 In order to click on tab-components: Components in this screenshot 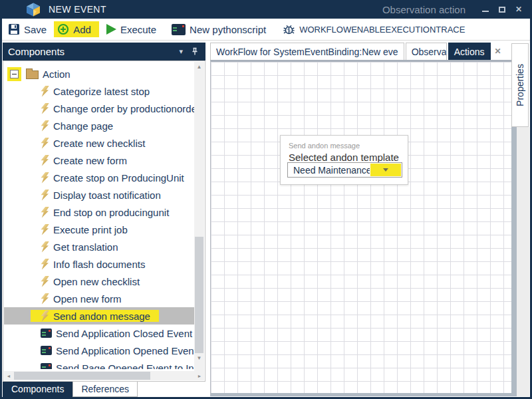, I will do `click(37, 390)`.